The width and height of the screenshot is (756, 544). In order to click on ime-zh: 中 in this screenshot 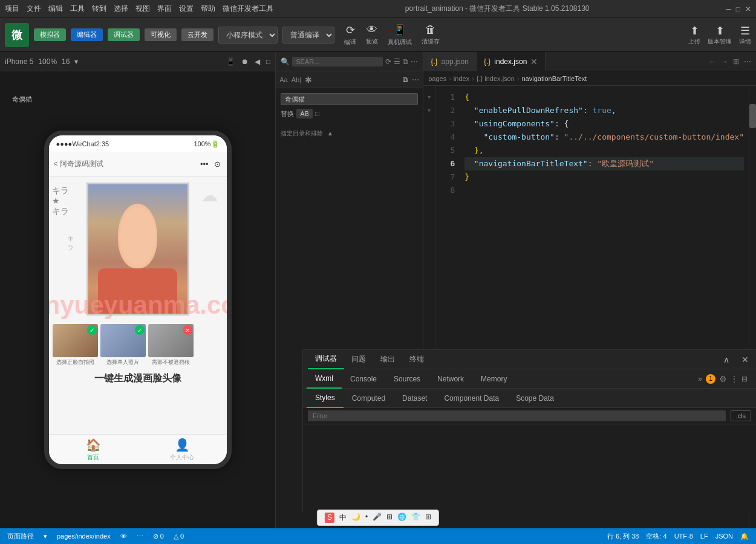, I will do `click(343, 517)`.